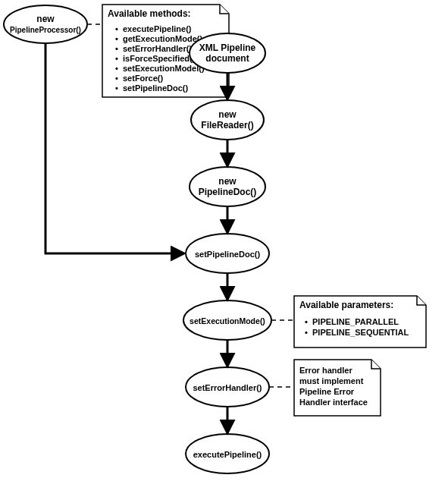  I want to click on label: setPipelineDoc(), so click(227, 254).